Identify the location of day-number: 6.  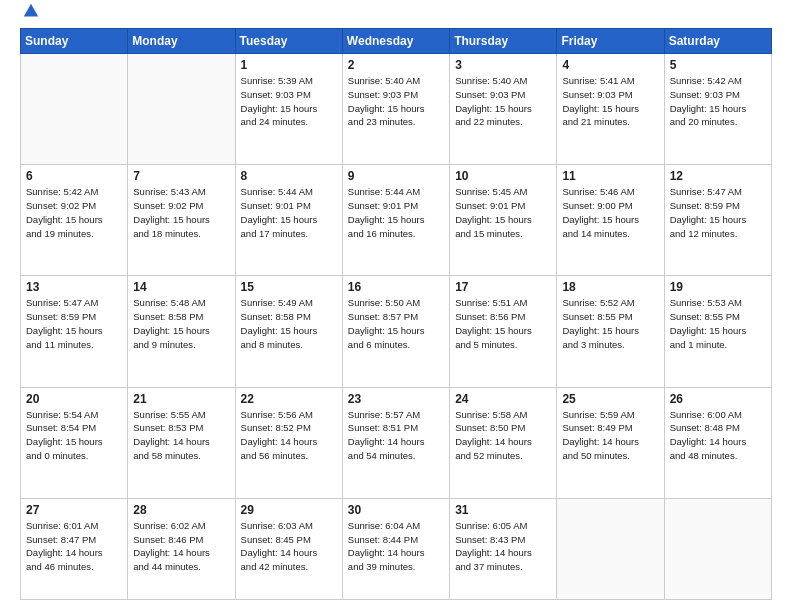
(74, 176).